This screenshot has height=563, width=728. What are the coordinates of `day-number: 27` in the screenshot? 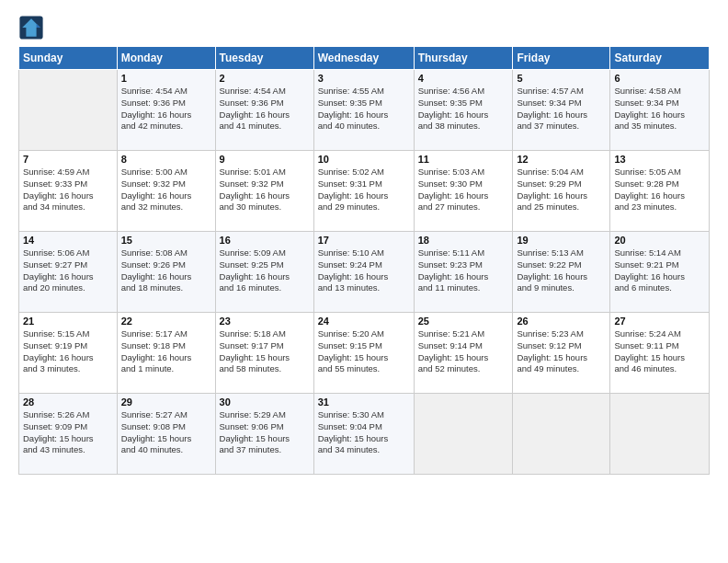 It's located at (660, 321).